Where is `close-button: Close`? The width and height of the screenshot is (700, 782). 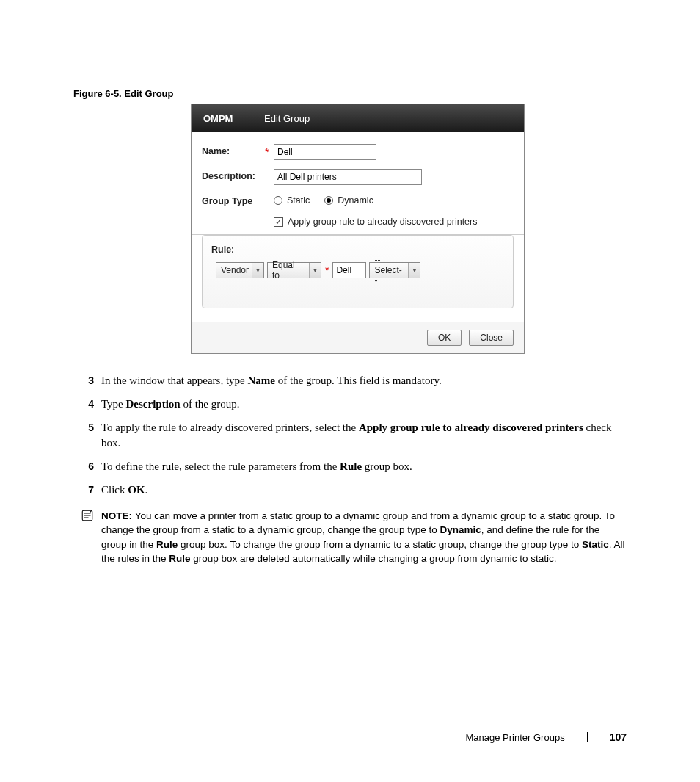
close-button: Close is located at coordinates (492, 338).